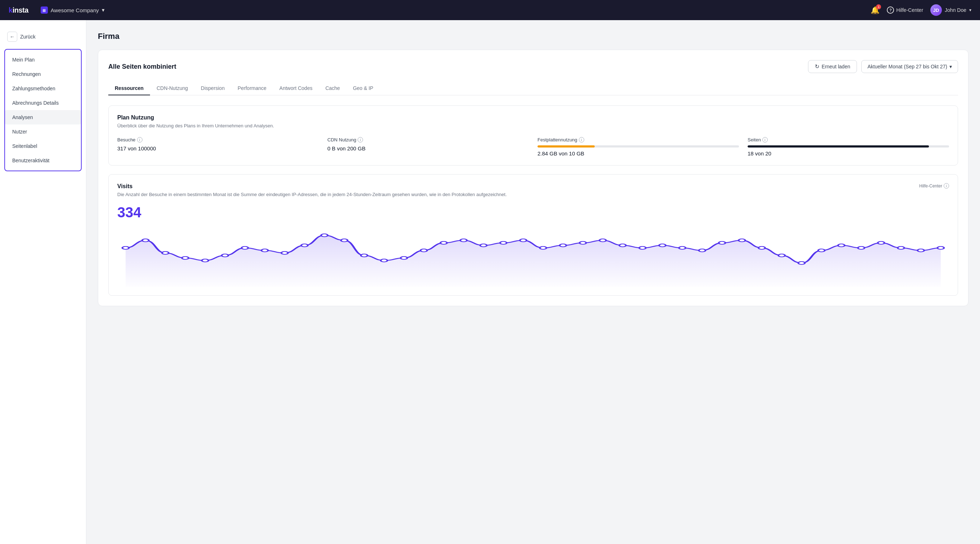  Describe the element at coordinates (218, 147) in the screenshot. I see `metric-besuche: Besuche i 317 von 100000` at that location.